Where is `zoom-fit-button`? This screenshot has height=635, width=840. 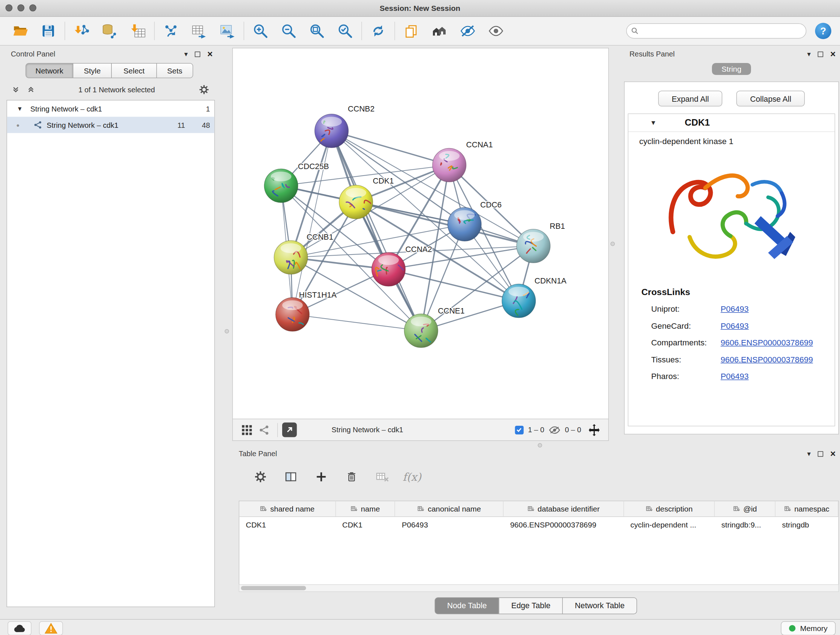
zoom-fit-button is located at coordinates (317, 31).